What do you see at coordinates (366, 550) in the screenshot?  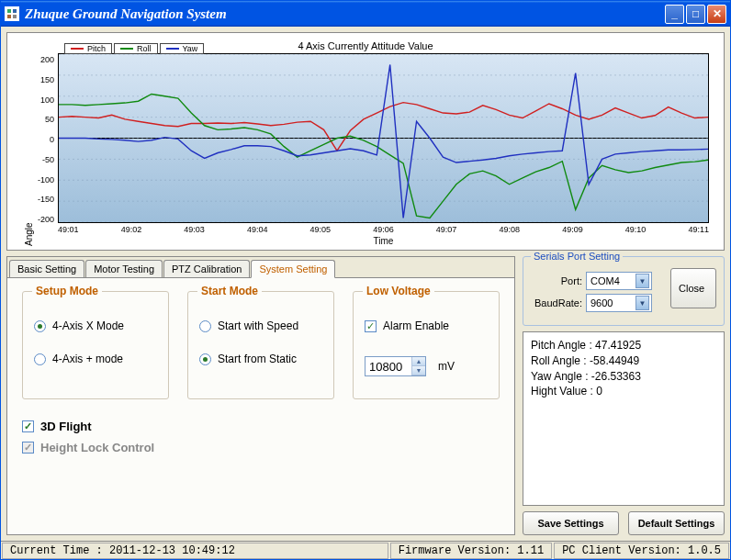 I see `statusbar: Current Time : 2011-12-13 10:49:12 Firmw…` at bounding box center [366, 550].